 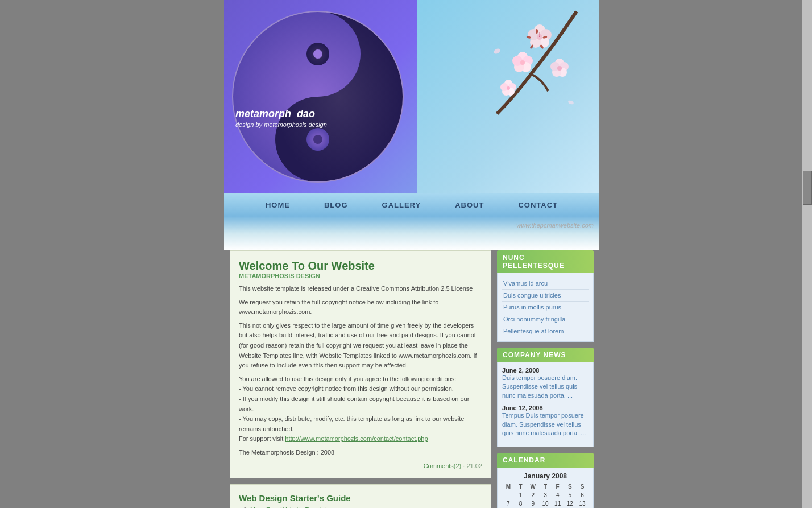 What do you see at coordinates (545, 488) in the screenshot?
I see `sidebar-calendar-content: January 2008 M T W T F S S` at bounding box center [545, 488].